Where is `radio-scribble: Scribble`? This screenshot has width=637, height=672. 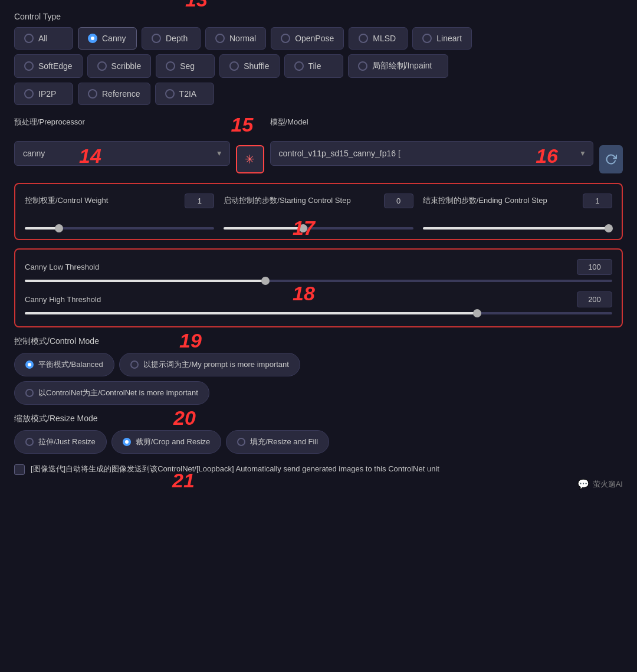 radio-scribble: Scribble is located at coordinates (119, 66).